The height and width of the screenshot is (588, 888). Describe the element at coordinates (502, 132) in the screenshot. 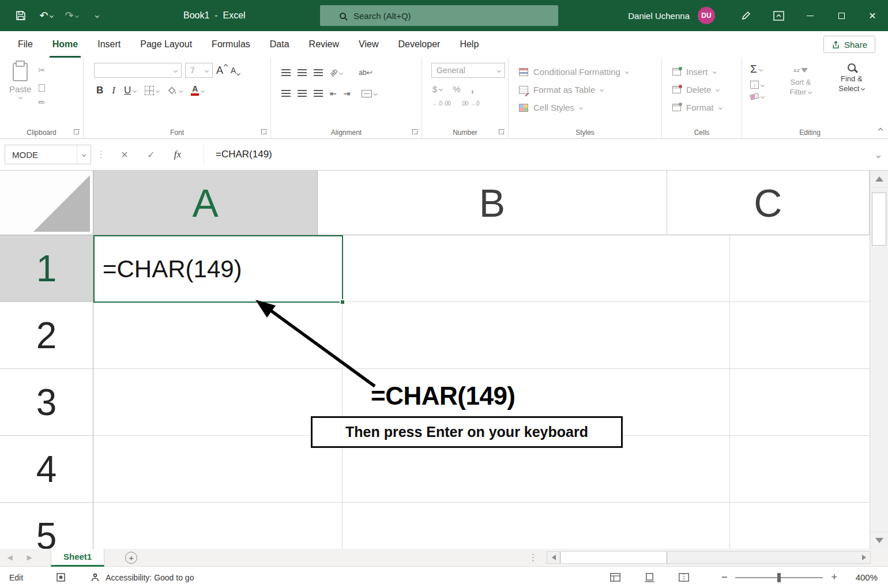

I see `number-dialog-launcher-icon` at that location.